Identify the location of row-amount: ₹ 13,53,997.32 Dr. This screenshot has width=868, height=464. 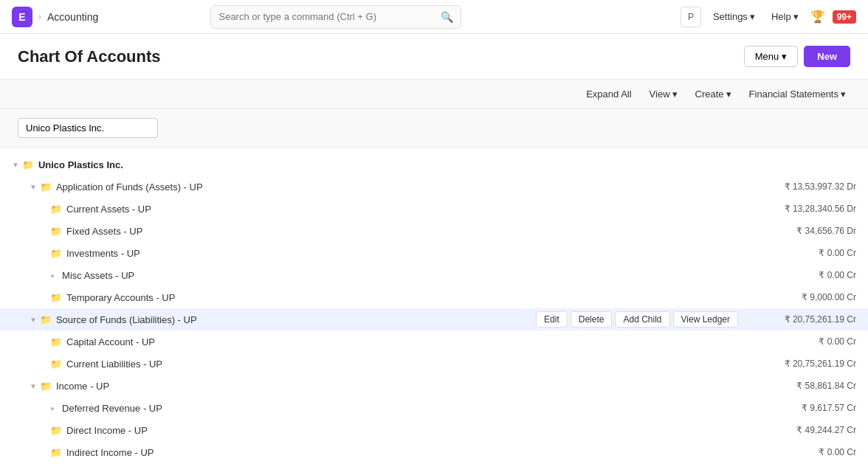
(797, 187).